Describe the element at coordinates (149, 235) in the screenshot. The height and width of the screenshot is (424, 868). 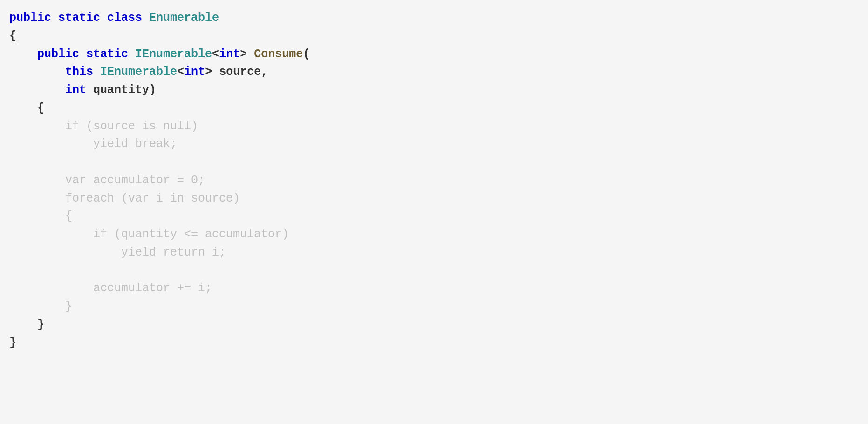
I see `code-line: if (quantity <= accumulator)` at that location.